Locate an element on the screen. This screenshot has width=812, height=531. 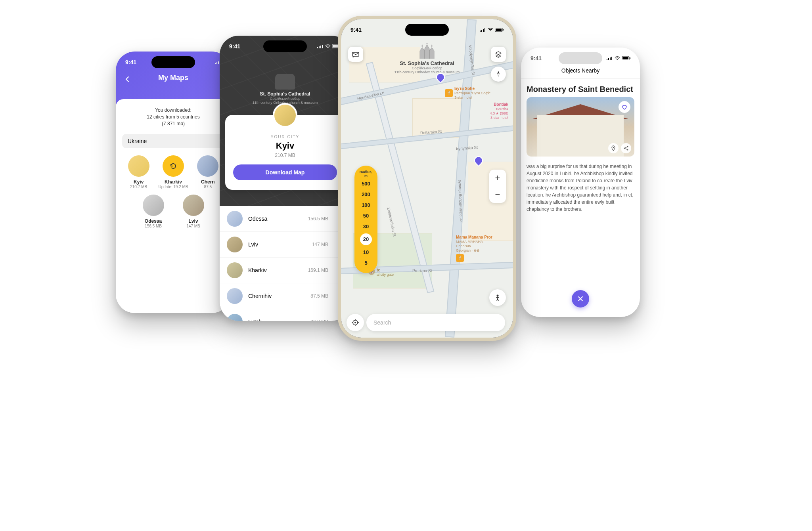
zoom-out-button: − is located at coordinates (498, 195).